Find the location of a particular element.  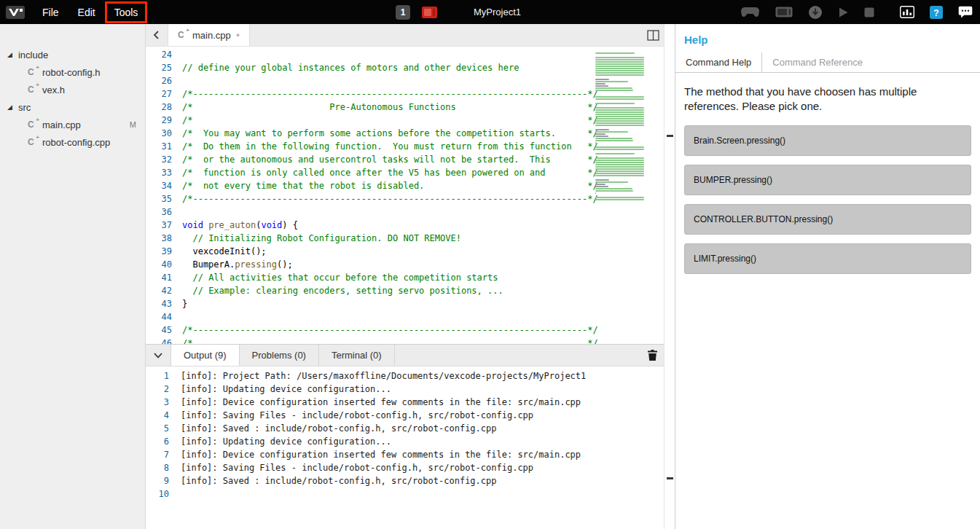

line-number: 45 is located at coordinates (159, 330).